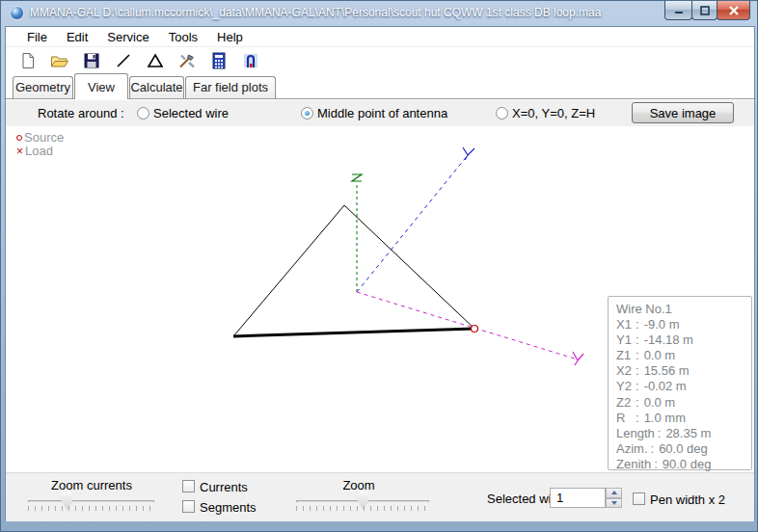 The height and width of the screenshot is (532, 758). I want to click on wire-info-row: Length:28.35 m, so click(684, 434).